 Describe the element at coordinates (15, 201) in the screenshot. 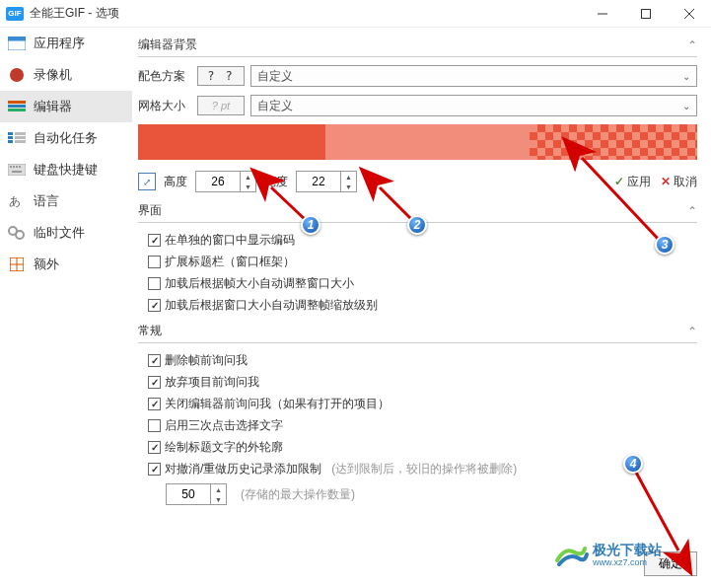

I see `svg-text: あ` at that location.